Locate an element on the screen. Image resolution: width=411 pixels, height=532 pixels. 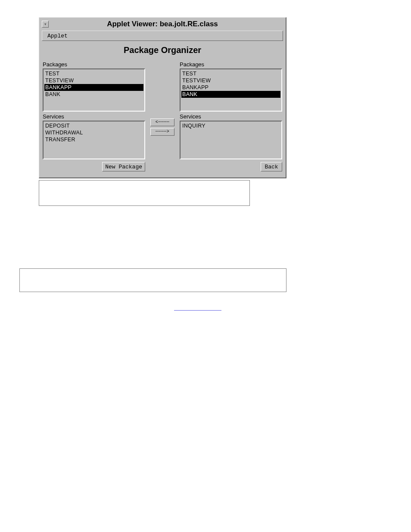
back-button: Back is located at coordinates (271, 167).